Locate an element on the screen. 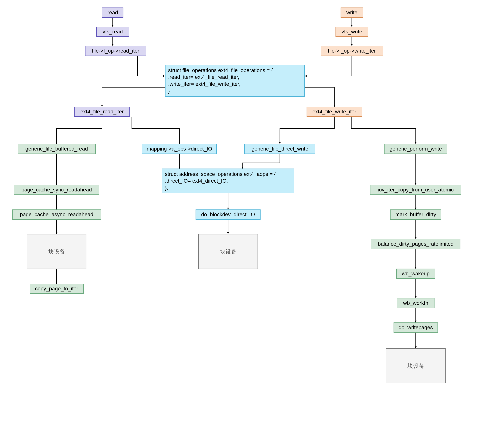 The height and width of the screenshot is (436, 504). label: struct address_space_operations ext4_aop… is located at coordinates (220, 181).